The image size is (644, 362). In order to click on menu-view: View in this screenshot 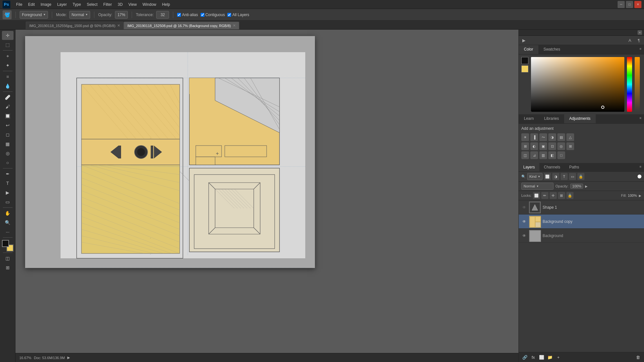, I will do `click(133, 5)`.